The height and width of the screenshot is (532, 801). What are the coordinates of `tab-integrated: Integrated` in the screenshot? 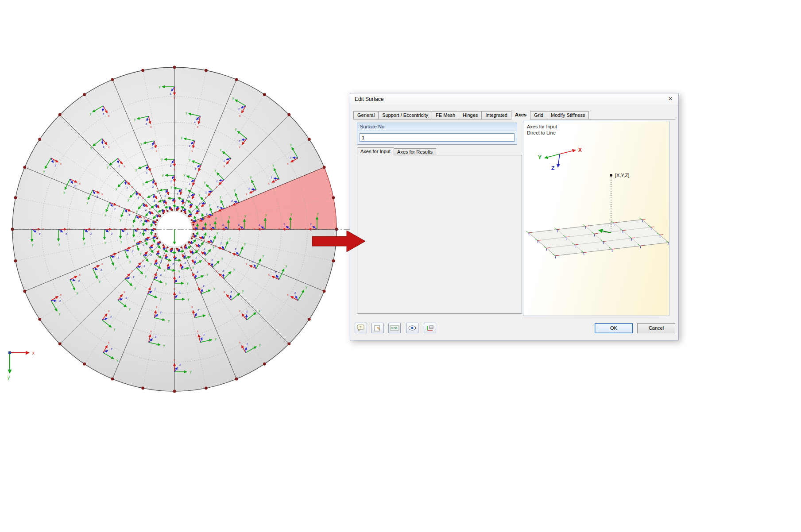 It's located at (496, 115).